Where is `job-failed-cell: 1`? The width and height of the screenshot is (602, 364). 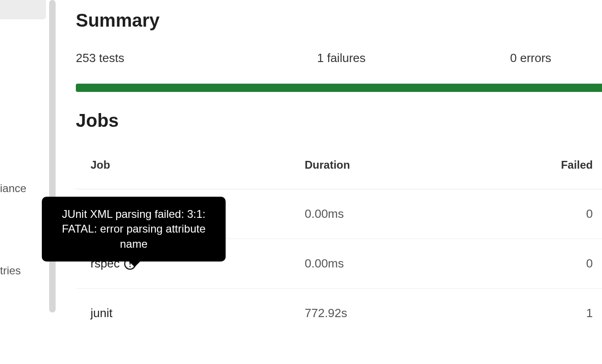 job-failed-cell: 1 is located at coordinates (566, 313).